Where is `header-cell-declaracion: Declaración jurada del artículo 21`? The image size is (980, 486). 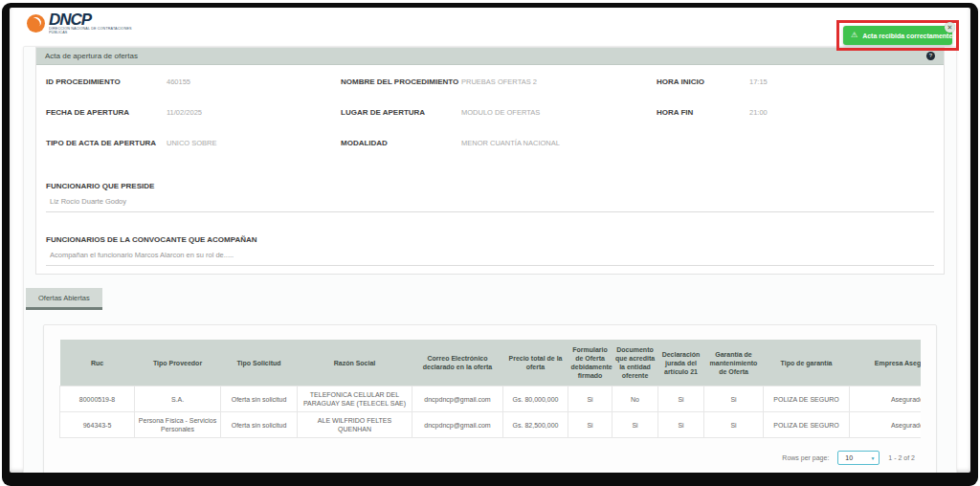 header-cell-declaracion: Declaración jurada del artículo 21 is located at coordinates (681, 364).